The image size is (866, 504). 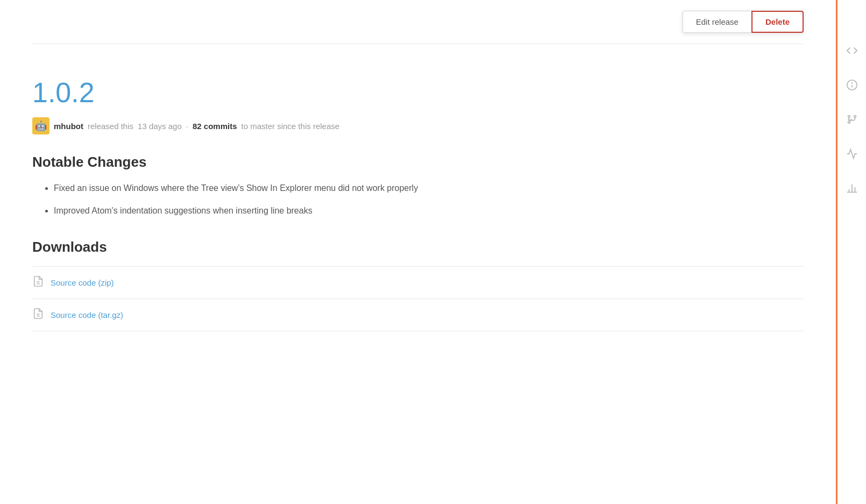 I want to click on release-version: 1.0.2, so click(x=418, y=93).